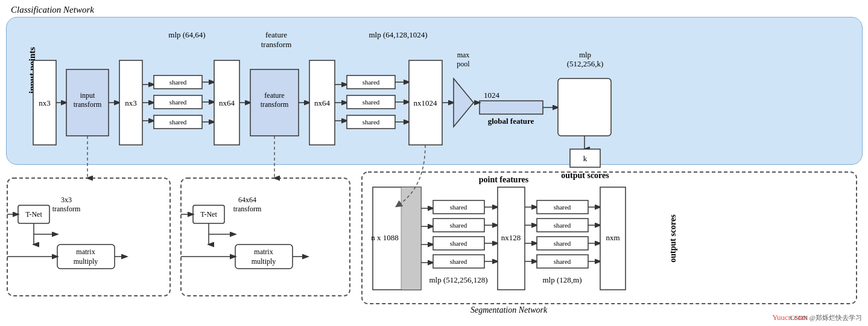 The image size is (868, 326). I want to click on transform2-label2: transform, so click(247, 209).